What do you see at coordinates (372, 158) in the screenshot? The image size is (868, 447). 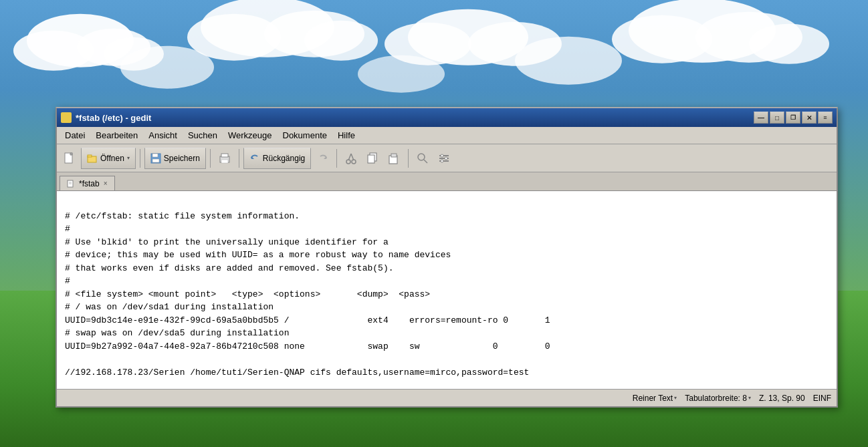 I see `copy-button` at bounding box center [372, 158].